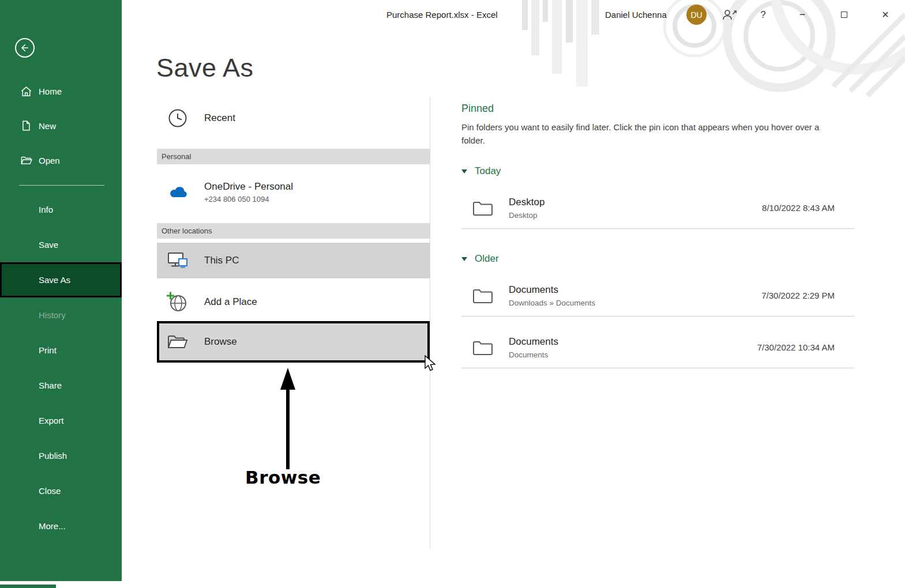 The image size is (905, 588). Describe the element at coordinates (61, 421) in the screenshot. I see `sidebar-item-export: Export` at that location.